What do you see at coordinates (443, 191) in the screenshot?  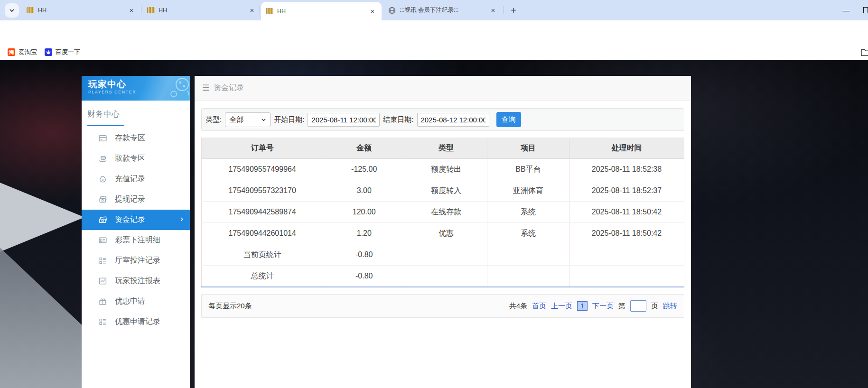 I see `table-row: 1754909557323170 3.00 额度转入 亚洲体育 2025-08-…` at bounding box center [443, 191].